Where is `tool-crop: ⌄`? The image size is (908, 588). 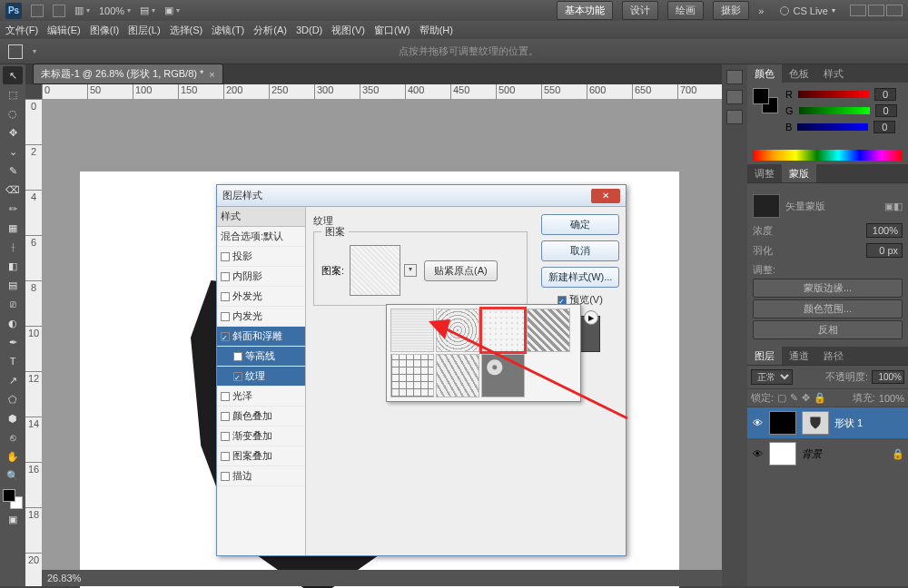
tool-crop: ⌄ is located at coordinates (13, 152).